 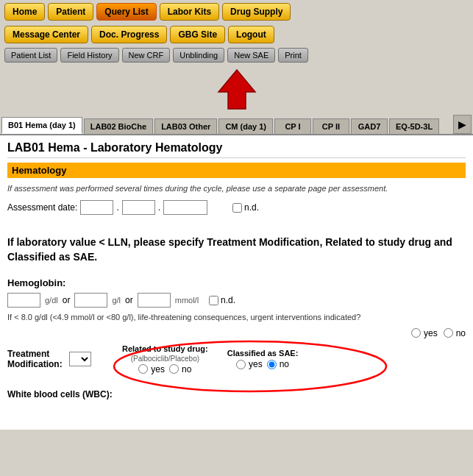 What do you see at coordinates (174, 369) in the screenshot?
I see `related-no-input` at bounding box center [174, 369].